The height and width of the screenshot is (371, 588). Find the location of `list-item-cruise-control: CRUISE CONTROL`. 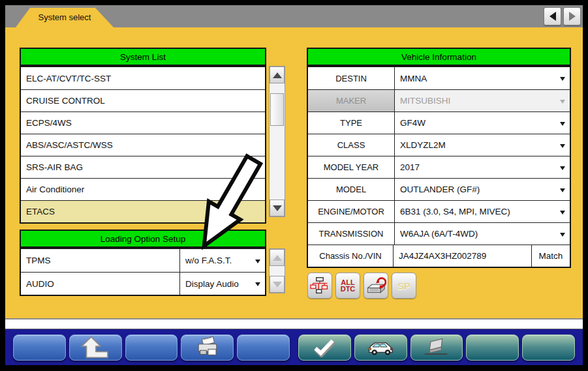

list-item-cruise-control: CRUISE CONTROL is located at coordinates (143, 100).